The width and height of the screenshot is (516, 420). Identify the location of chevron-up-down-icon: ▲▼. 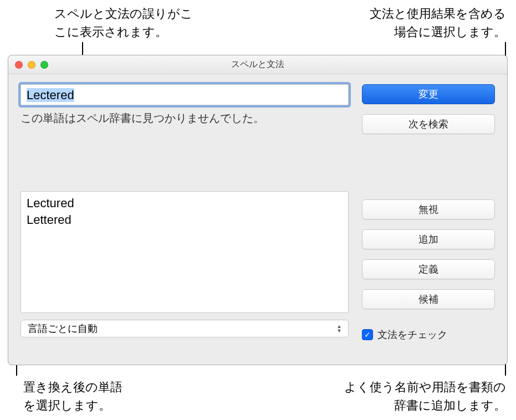
(339, 329).